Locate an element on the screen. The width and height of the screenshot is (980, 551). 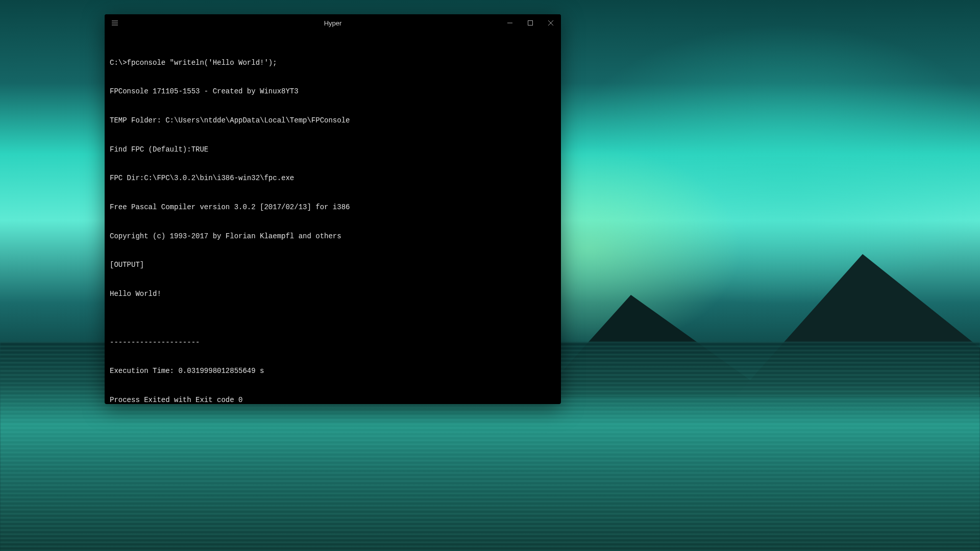
terminal-line: [OUTPUT] is located at coordinates (333, 265).